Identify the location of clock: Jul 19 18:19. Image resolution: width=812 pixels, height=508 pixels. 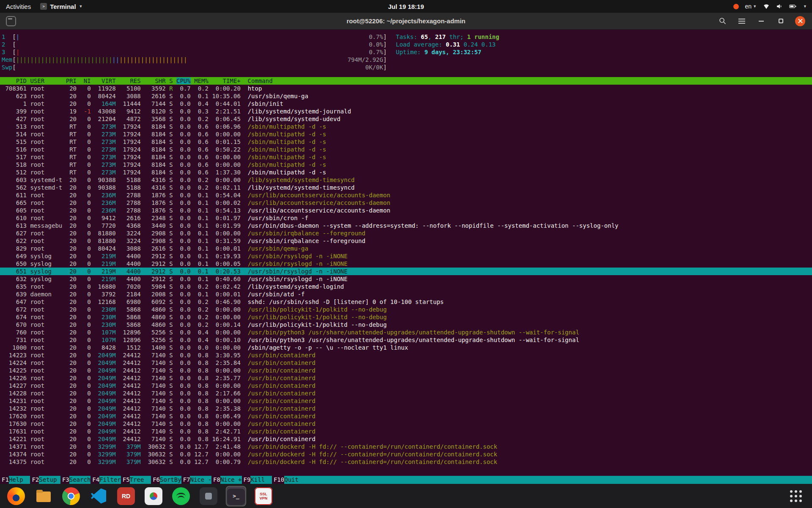
(406, 7).